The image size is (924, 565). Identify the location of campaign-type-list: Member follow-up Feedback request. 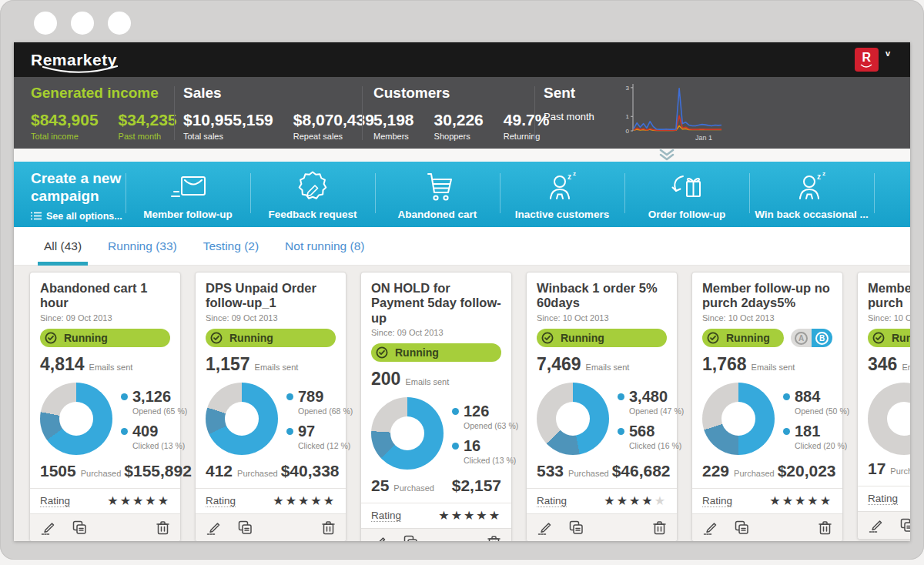
(517, 194).